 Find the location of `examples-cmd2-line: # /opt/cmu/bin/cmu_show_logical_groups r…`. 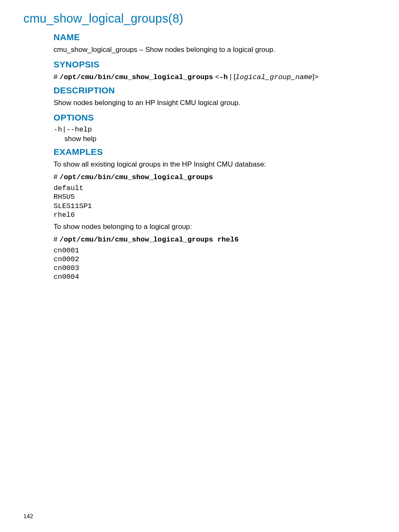

examples-cmd2-line: # /opt/cmu/bin/cmu_show_logical_groups r… is located at coordinates (215, 239).